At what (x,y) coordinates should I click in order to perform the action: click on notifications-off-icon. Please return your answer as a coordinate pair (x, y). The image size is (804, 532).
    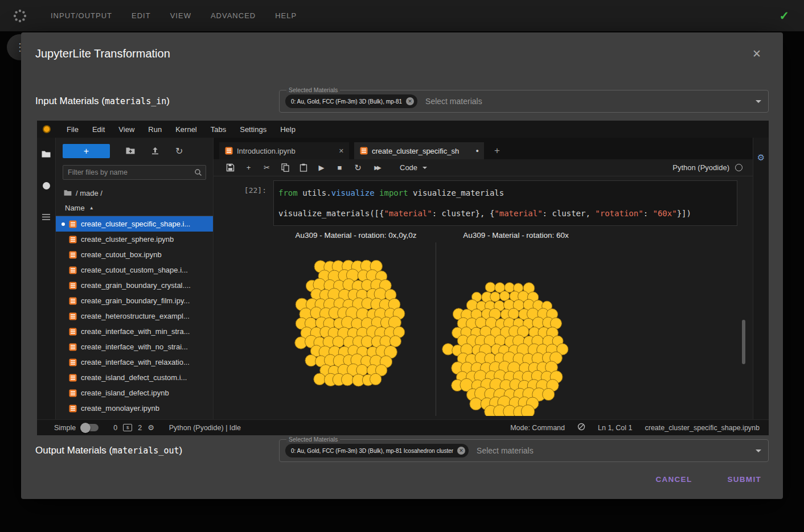
    Looking at the image, I should click on (581, 428).